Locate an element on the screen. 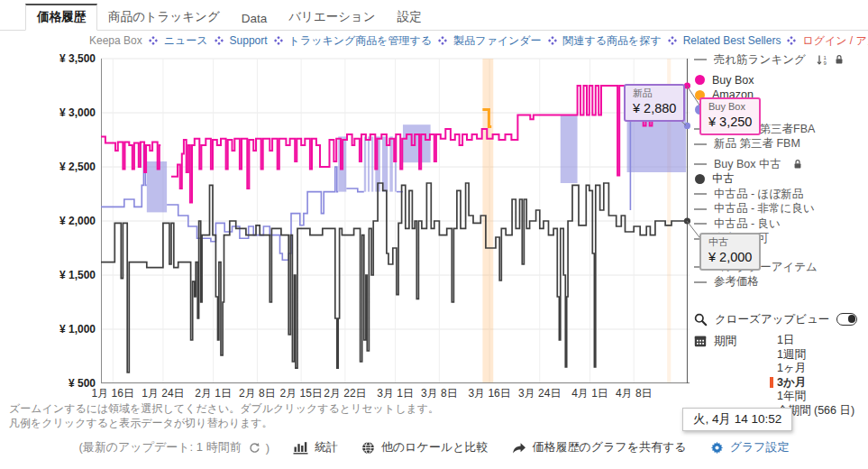 Image resolution: width=868 pixels, height=469 pixels. compare-locales-button: 他のロケールと比較 is located at coordinates (425, 447).